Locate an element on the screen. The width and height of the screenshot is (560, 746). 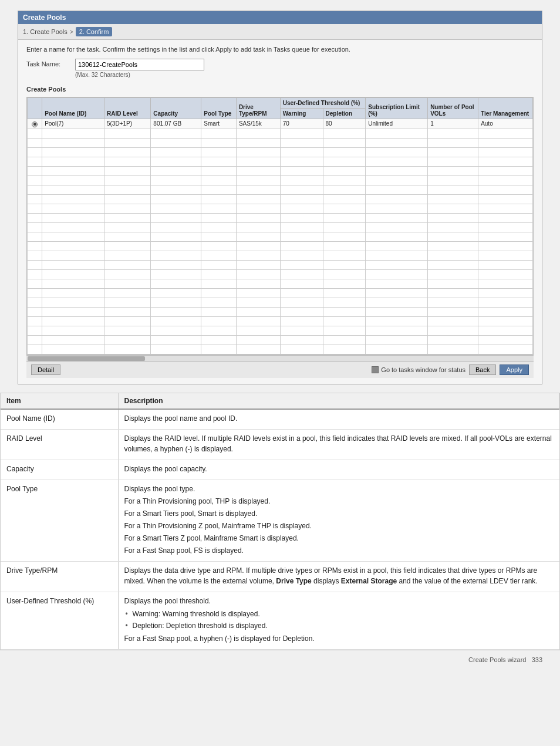
desc-bold-2: External Storage is located at coordinates (369, 581).